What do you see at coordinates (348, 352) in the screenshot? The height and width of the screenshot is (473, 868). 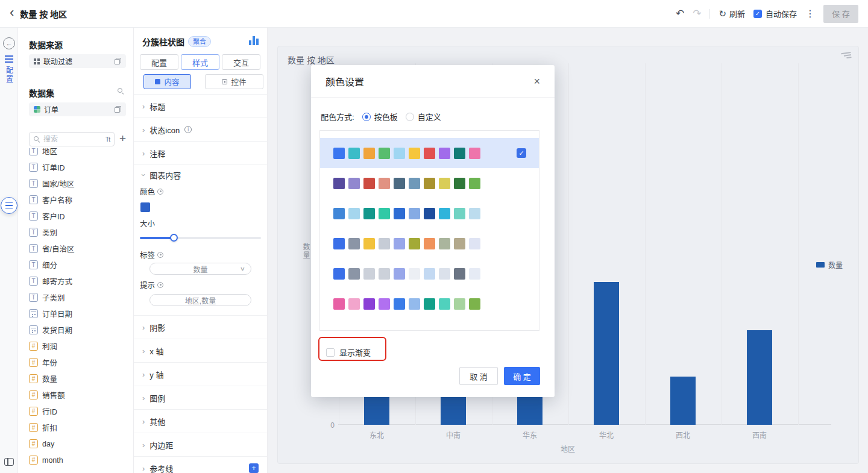 I see `gradient-option: 显示渐变` at bounding box center [348, 352].